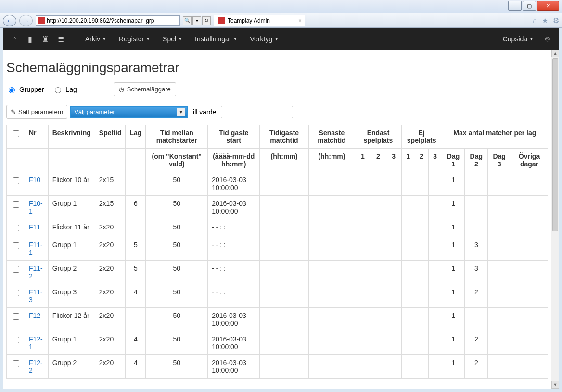 This screenshot has height=392, width=562. Describe the element at coordinates (36, 367) in the screenshot. I see `nr-link: F12-2` at that location.